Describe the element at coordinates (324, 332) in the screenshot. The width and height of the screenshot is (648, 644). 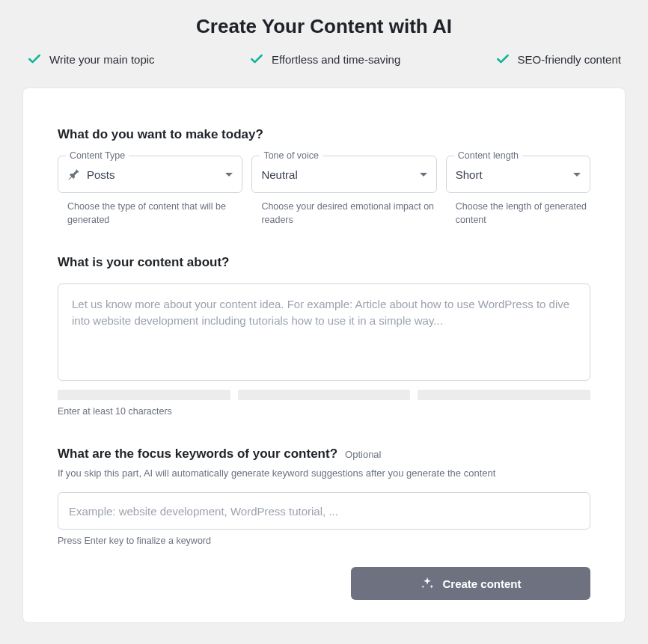
I see `content-idea-textarea` at that location.